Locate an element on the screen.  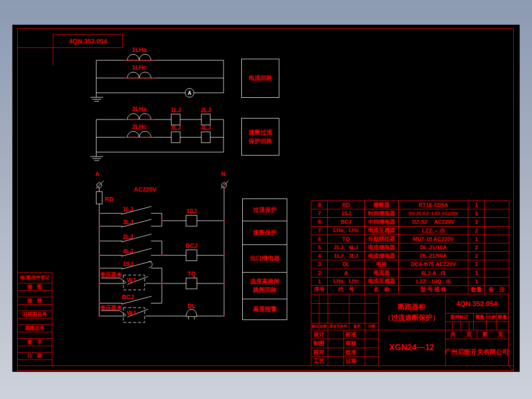
parts-cell: 时间继电器 is located at coordinates (382, 213).